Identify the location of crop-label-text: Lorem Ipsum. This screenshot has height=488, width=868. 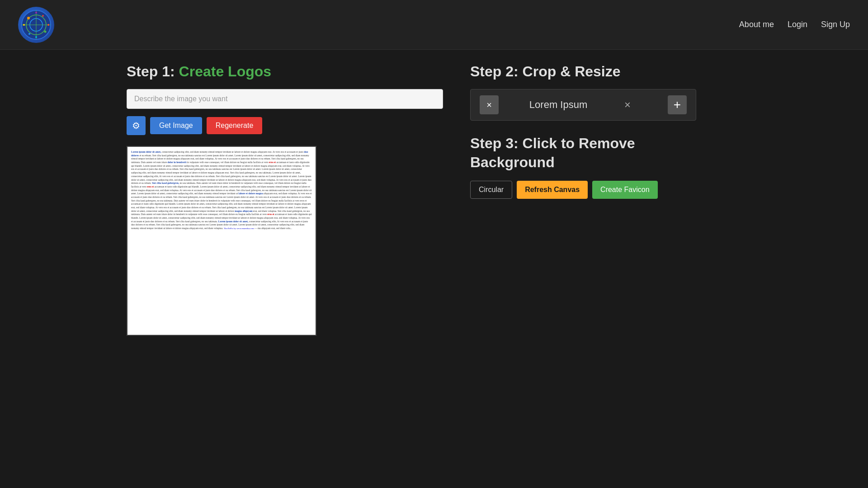
(558, 105).